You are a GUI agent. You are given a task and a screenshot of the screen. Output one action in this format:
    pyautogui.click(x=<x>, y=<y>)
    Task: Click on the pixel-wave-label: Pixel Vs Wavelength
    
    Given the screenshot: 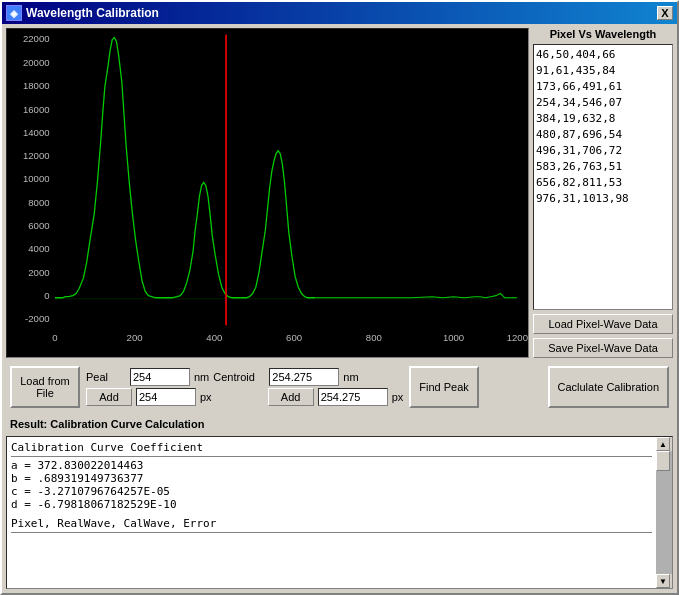 What is the action you would take?
    pyautogui.click(x=603, y=34)
    